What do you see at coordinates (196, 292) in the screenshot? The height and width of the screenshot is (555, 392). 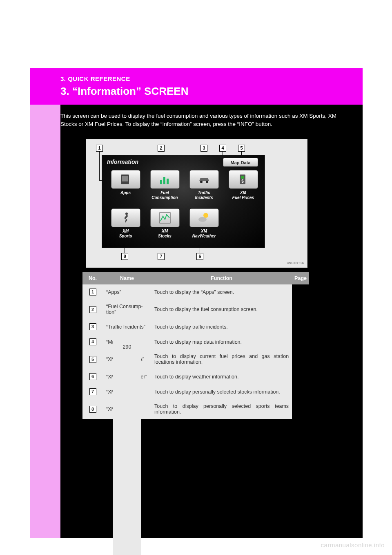 I see `table-row: 1 “Apps” Touch to display the “Apps” scr…` at bounding box center [196, 292].